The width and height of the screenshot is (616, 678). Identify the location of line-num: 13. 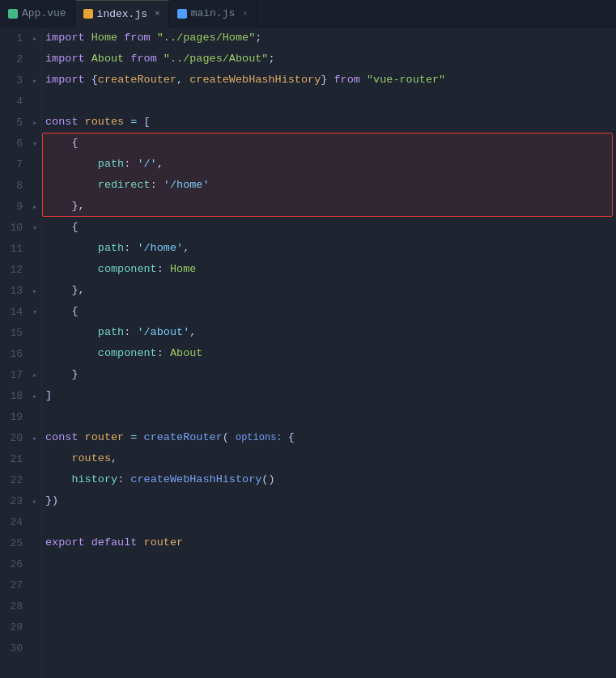
(15, 291).